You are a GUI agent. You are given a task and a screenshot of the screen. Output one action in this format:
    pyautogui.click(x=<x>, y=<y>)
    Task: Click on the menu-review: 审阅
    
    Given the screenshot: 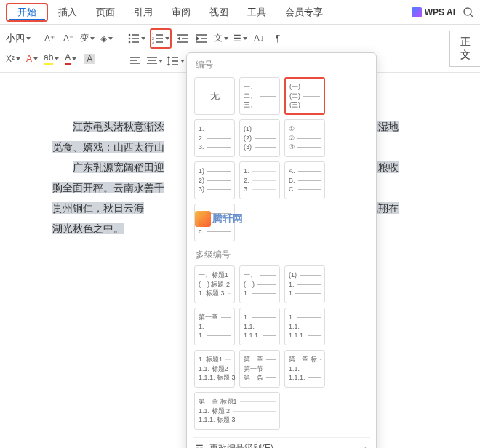 What is the action you would take?
    pyautogui.click(x=181, y=12)
    